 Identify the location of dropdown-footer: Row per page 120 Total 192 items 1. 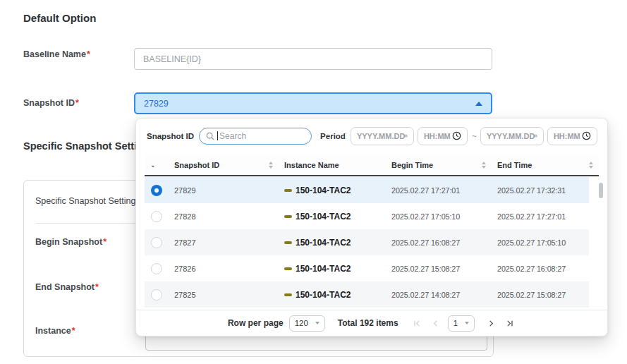
(372, 323).